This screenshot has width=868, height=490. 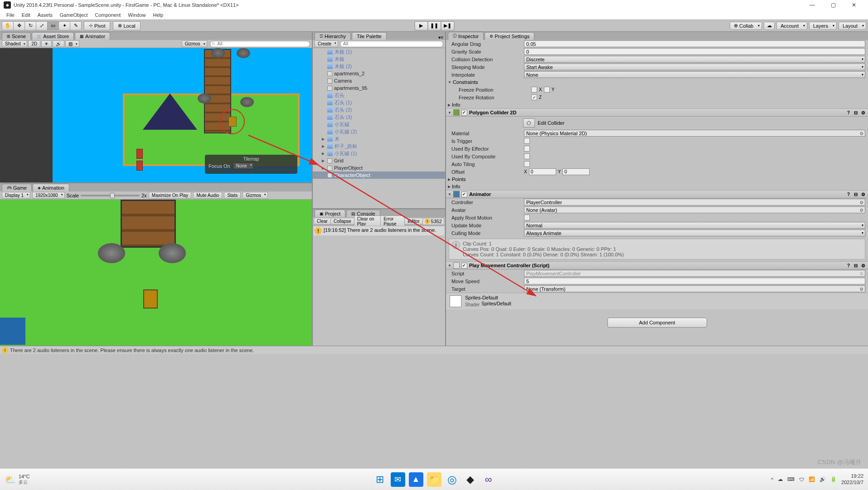 I want to click on angular-drag-field: 0.05, so click(x=694, y=44).